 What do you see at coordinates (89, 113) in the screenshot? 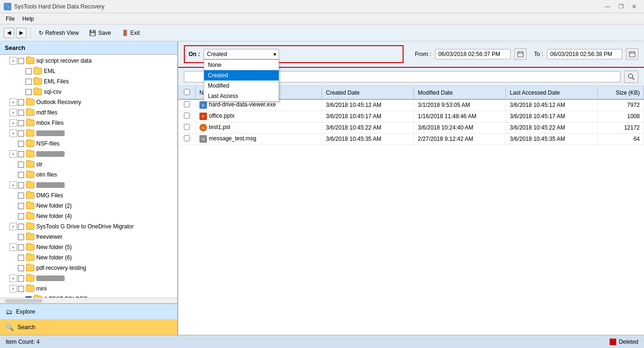
I see `tree-item-mdf: + mdf files` at bounding box center [89, 113].